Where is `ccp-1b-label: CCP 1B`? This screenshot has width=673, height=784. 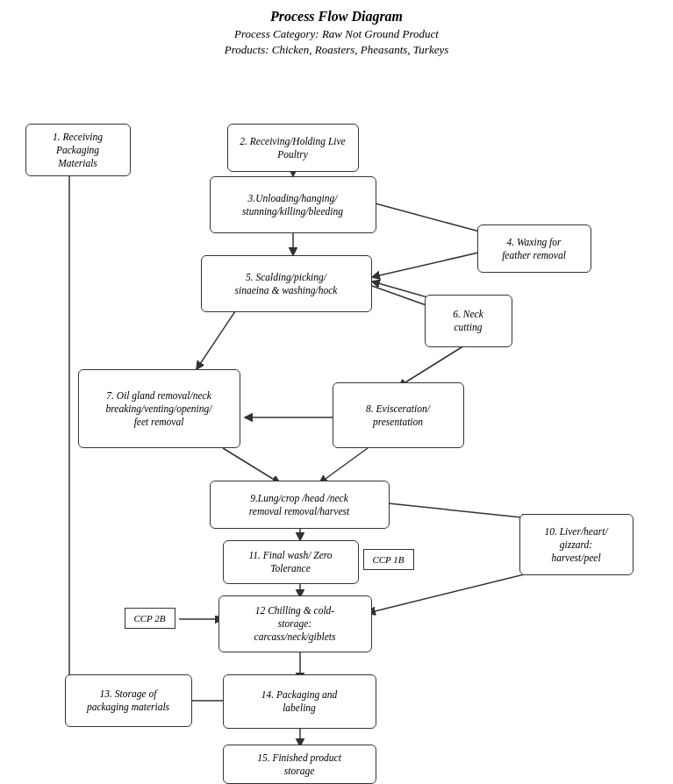 ccp-1b-label: CCP 1B is located at coordinates (389, 559).